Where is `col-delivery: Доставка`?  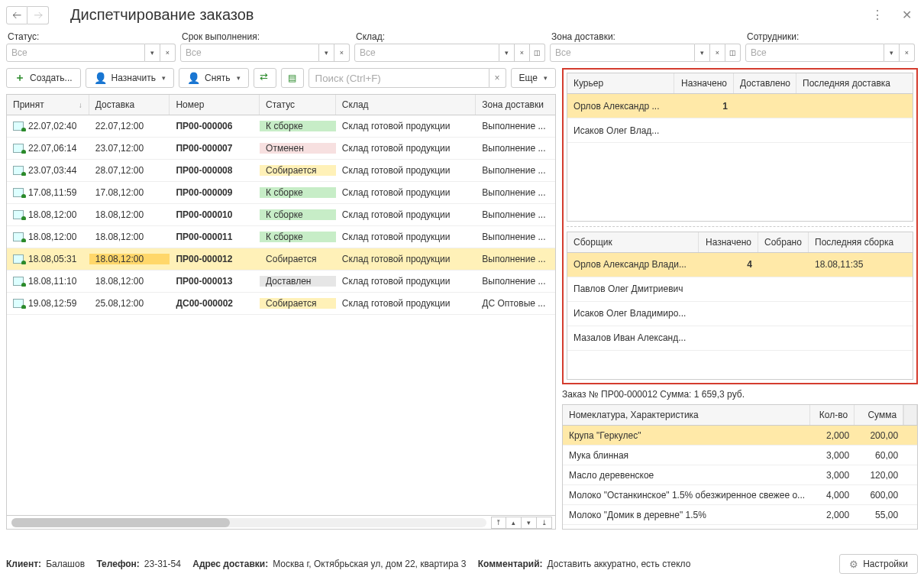 col-delivery: Доставка is located at coordinates (130, 105).